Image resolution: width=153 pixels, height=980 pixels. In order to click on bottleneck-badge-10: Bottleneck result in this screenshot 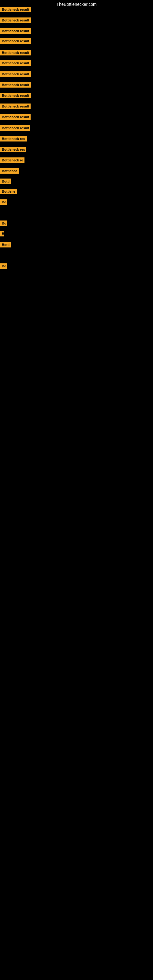, I will do `click(15, 107)`.